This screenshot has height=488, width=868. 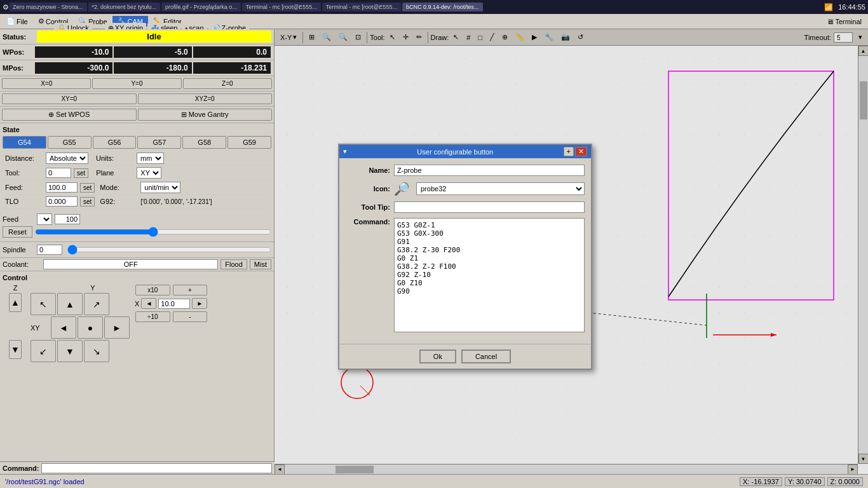 What do you see at coordinates (434, 7) in the screenshot?
I see `titlebar: ⚙ Zero maszynowe - Strona... *2. dokumen…` at bounding box center [434, 7].